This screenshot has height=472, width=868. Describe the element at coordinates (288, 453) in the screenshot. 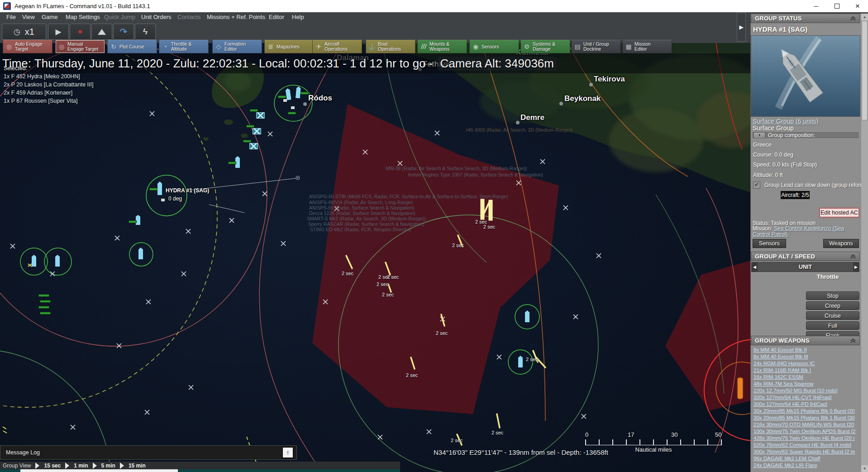

I see `expand-log-button: ↑` at that location.